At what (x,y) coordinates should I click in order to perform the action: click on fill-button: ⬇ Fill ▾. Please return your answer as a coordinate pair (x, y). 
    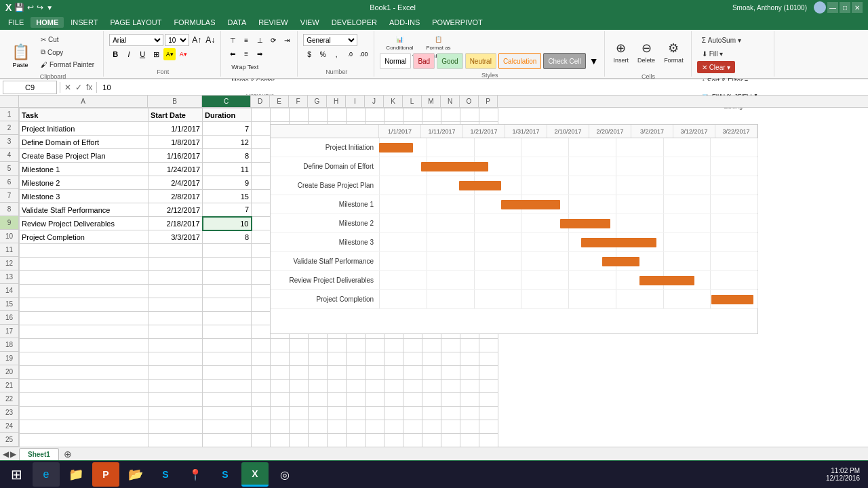
    Looking at the image, I should click on (713, 54).